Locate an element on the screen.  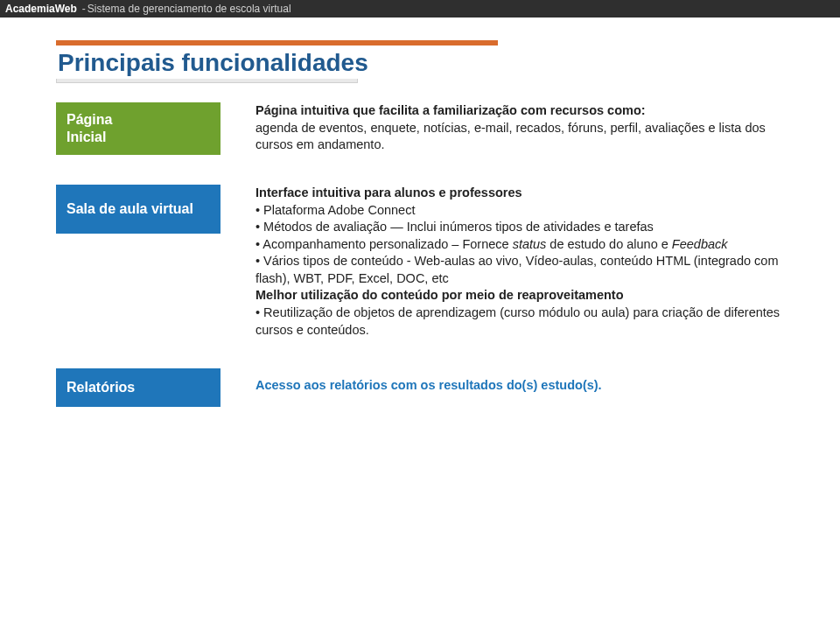
page-title: Principais funcionalidades is located at coordinates (215, 63).